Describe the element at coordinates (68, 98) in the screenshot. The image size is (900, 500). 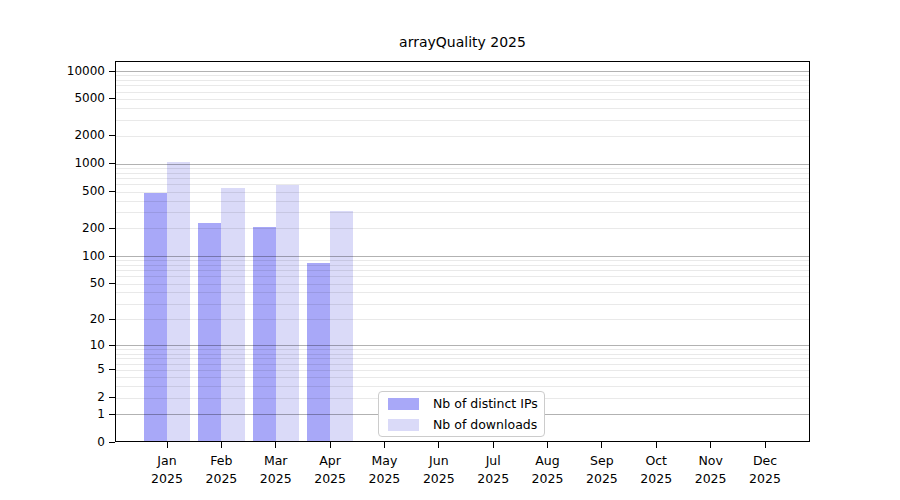
I see `y-tick-label: 5000` at that location.